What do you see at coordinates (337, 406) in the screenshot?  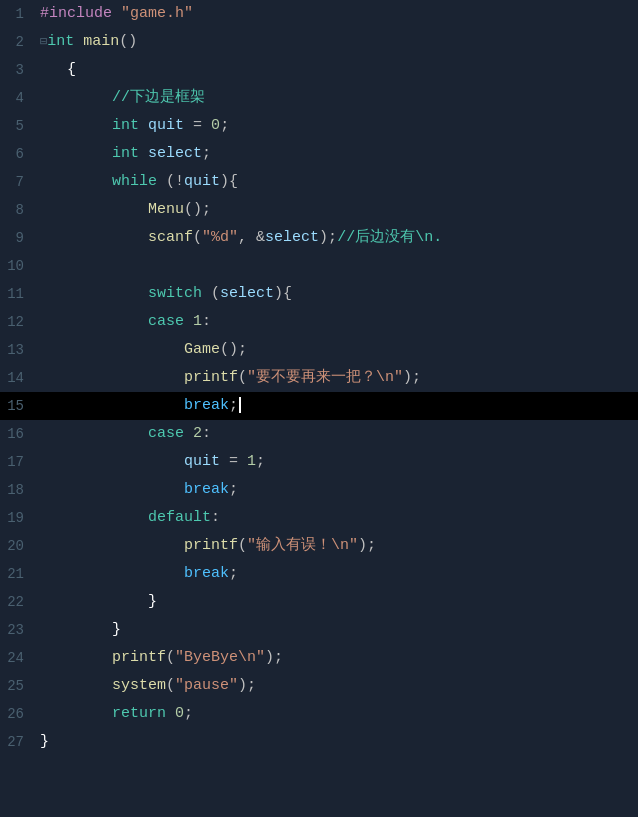 I see `line-content-15: break;` at bounding box center [337, 406].